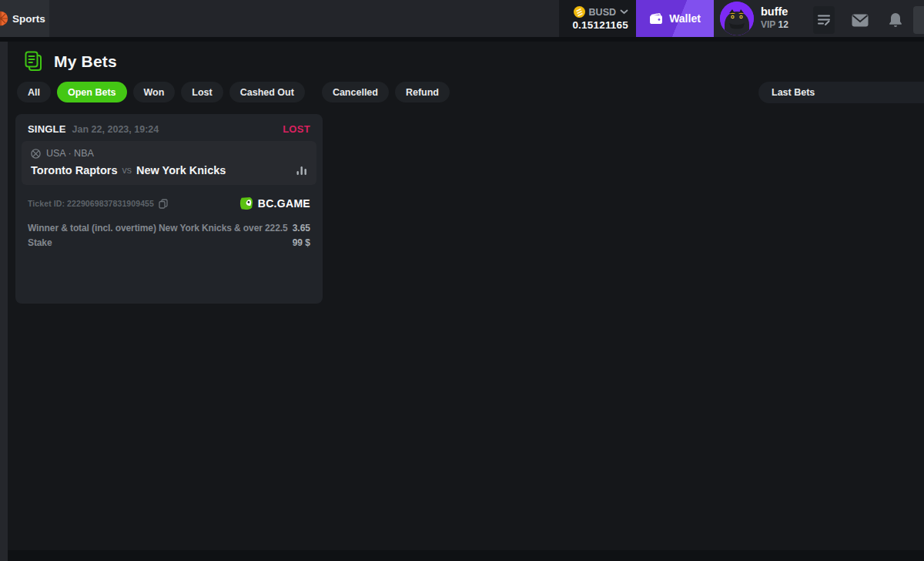 The height and width of the screenshot is (561, 924). Describe the element at coordinates (29, 18) in the screenshot. I see `sports-tab-label: Sports` at that location.